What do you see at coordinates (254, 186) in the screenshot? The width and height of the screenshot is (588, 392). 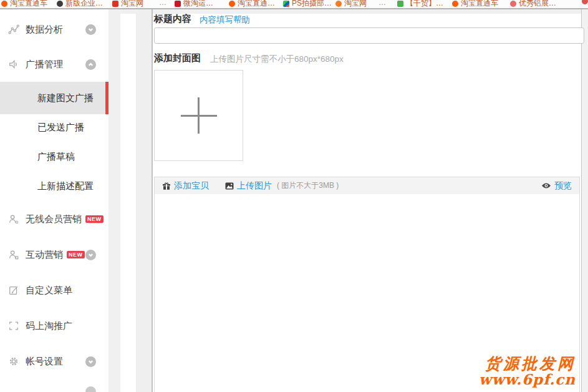 I see `upload-image-label: 上传图片` at bounding box center [254, 186].